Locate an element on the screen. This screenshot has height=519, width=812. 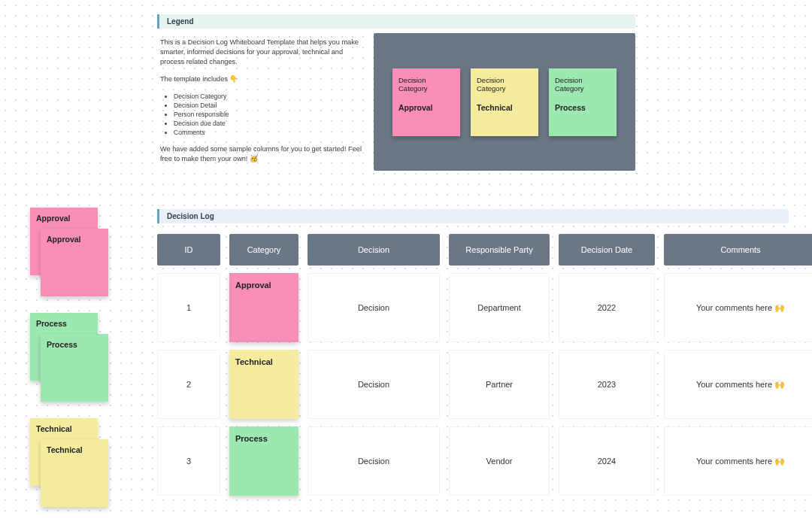
legend-sticky-stage: Decision Category Approval Decision Cate… is located at coordinates (504, 102).